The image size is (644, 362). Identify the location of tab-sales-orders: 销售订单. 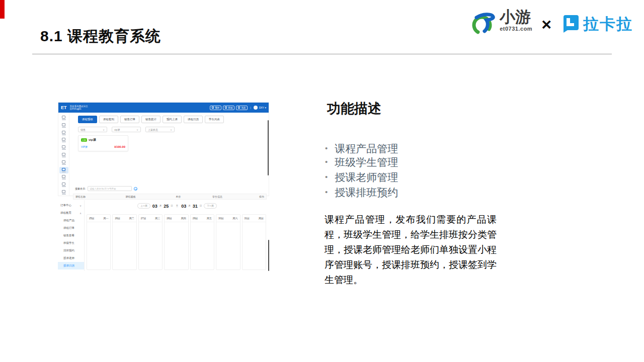
(130, 120).